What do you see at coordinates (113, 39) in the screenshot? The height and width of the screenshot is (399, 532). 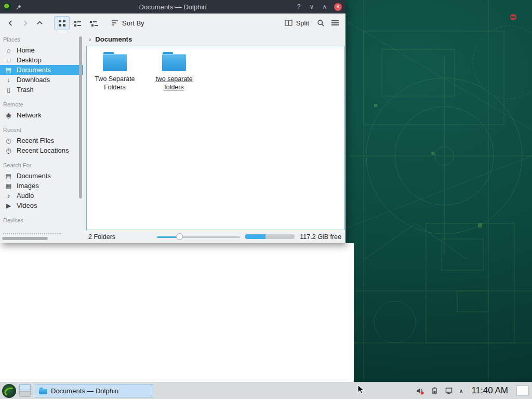 I see `breadcrumb-current: Documents` at bounding box center [113, 39].